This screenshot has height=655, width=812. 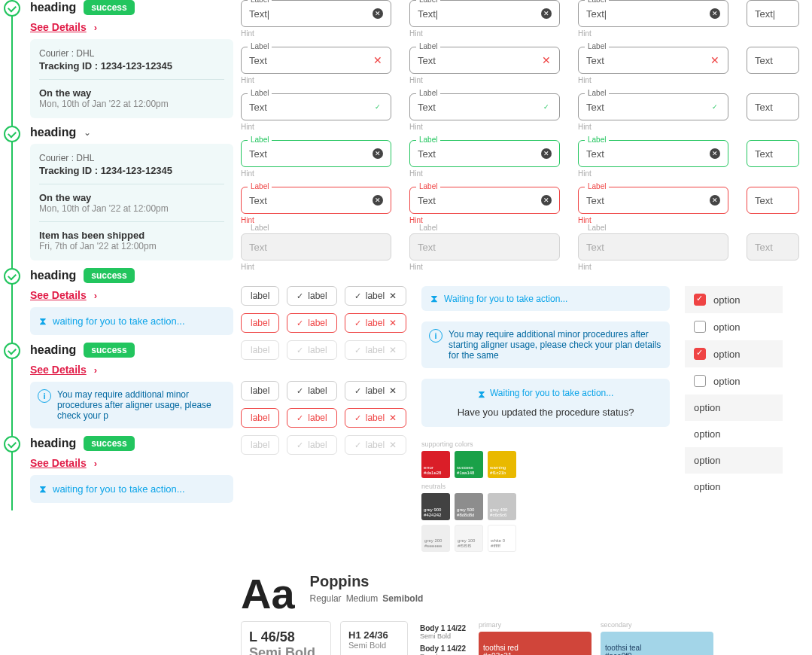 What do you see at coordinates (87, 133) in the screenshot?
I see `chevron-down-icon: ⌄` at bounding box center [87, 133].